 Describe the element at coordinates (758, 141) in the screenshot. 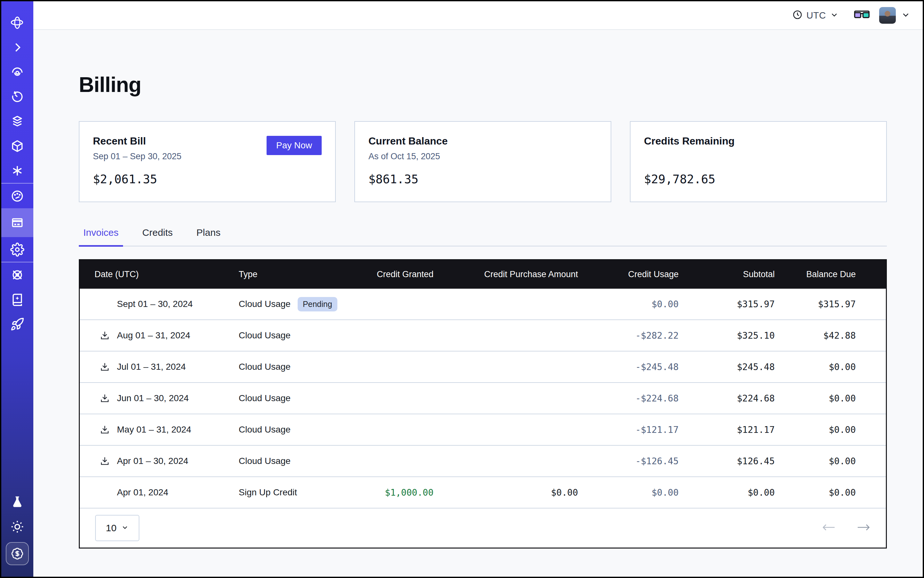

I see `card-title: Credits Remaining` at that location.